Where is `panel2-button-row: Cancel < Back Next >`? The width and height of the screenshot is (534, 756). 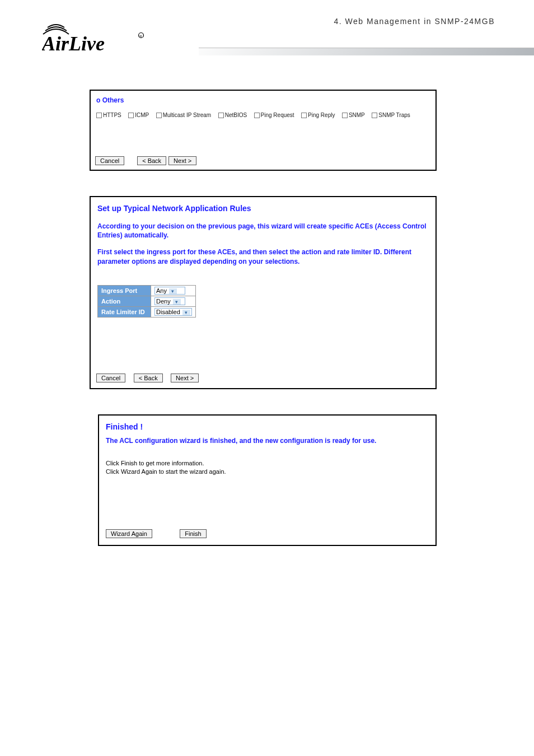
panel2-button-row: Cancel < Back Next > is located at coordinates (150, 377).